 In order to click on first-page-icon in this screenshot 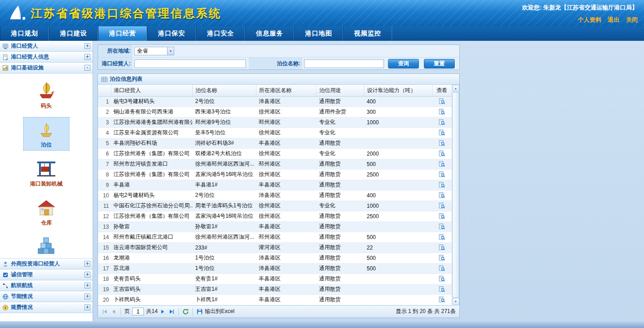, I will do `click(105, 312)`.